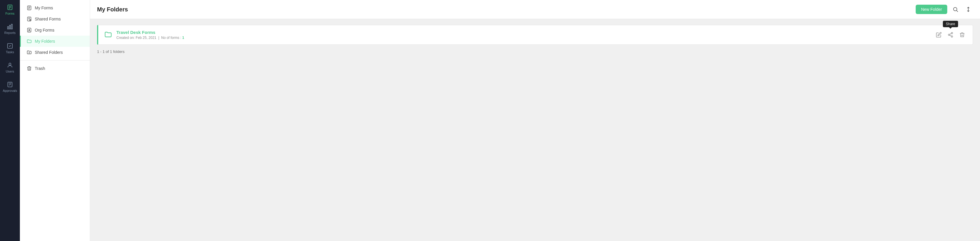 The image size is (980, 241). What do you see at coordinates (113, 10) in the screenshot?
I see `page-title: My Folders` at bounding box center [113, 10].